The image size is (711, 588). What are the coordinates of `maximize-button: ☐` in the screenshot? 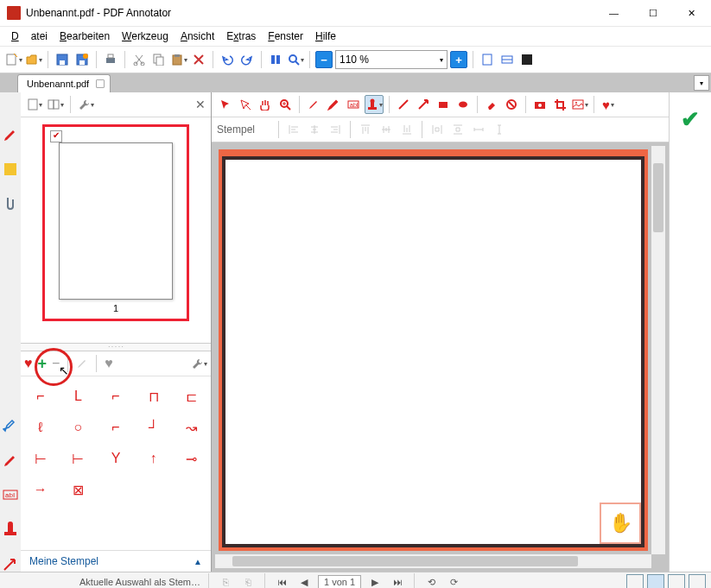 It's located at (653, 13).